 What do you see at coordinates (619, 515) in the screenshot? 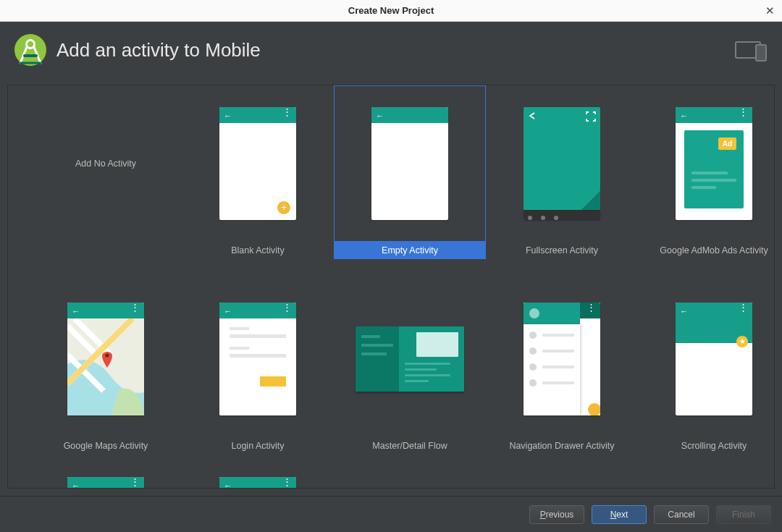
I see `next-button: Next` at bounding box center [619, 515].